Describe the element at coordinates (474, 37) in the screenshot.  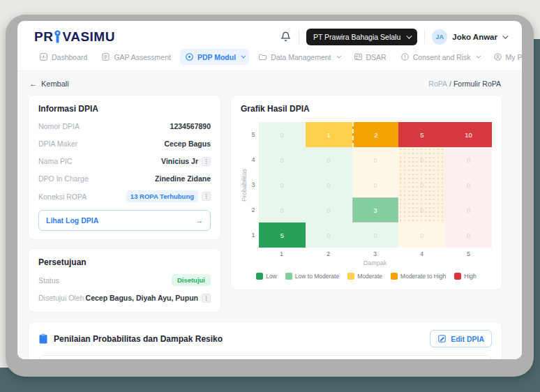
I see `user-name: Joko Anwar` at that location.